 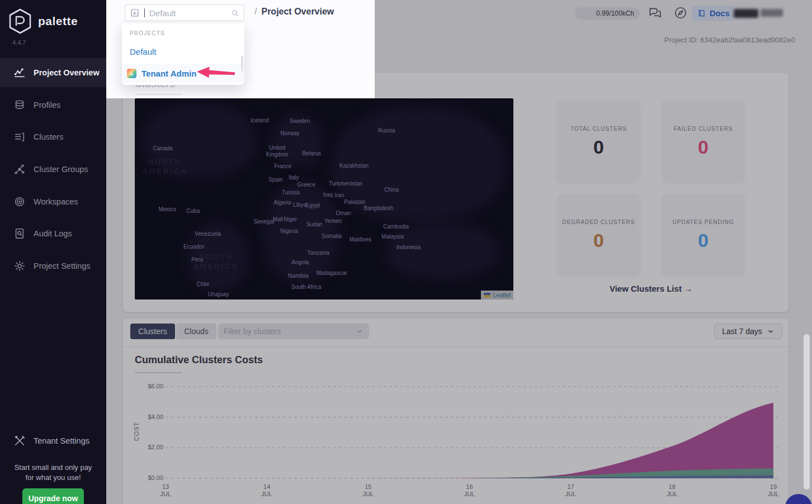 I want to click on y-tick-label: $4.00, so click(x=150, y=417).